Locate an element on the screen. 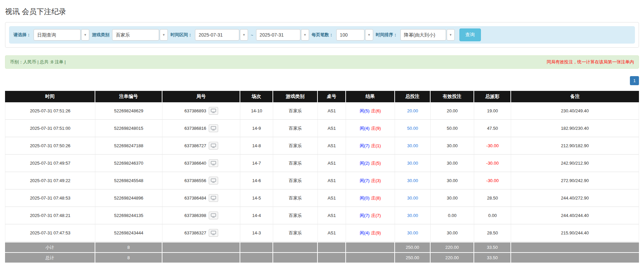 This screenshot has height=277, width=644. cell-payout: 28.50 is located at coordinates (493, 233).